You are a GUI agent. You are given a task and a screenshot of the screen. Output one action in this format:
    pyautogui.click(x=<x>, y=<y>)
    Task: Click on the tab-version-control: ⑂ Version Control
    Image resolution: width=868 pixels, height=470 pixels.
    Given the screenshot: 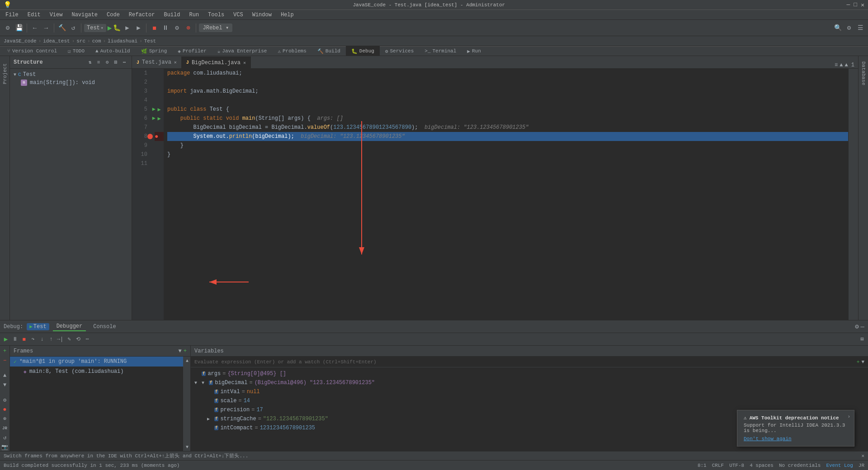 What is the action you would take?
    pyautogui.click(x=32, y=51)
    